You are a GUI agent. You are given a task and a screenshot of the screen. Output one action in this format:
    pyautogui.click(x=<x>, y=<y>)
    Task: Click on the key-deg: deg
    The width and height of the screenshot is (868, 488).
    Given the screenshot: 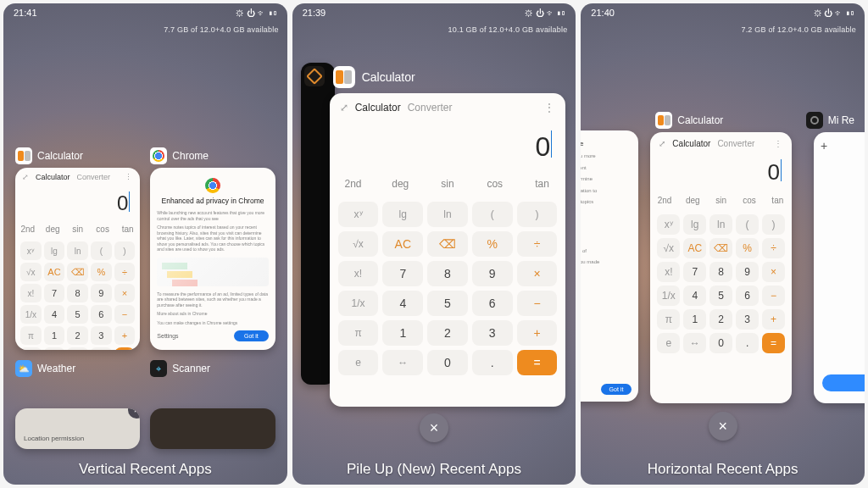 What is the action you would take?
    pyautogui.click(x=53, y=229)
    